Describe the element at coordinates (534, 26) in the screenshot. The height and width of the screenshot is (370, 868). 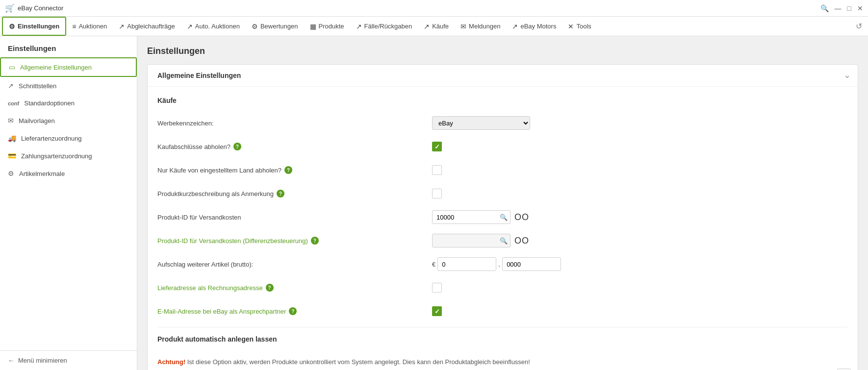
I see `nav-item-ebay-motors: ↗ eBay Motors` at that location.